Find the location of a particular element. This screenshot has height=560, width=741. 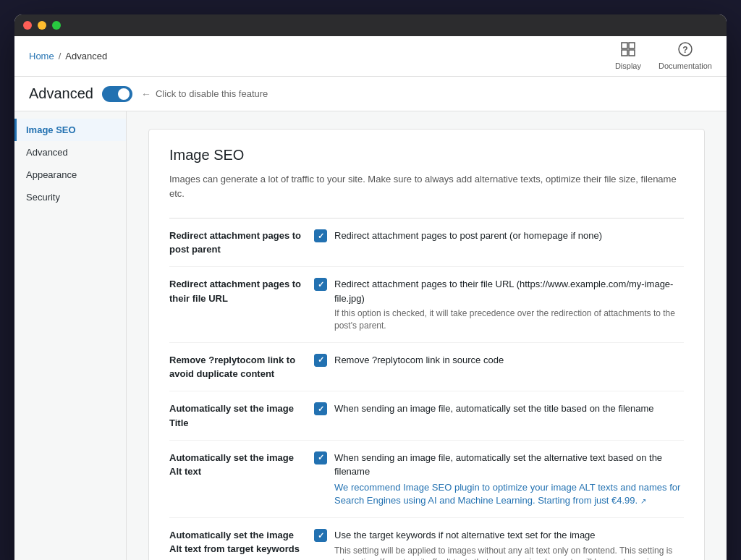

settings-label-cell: Redirect attachment pages to their file … is located at coordinates (242, 305).